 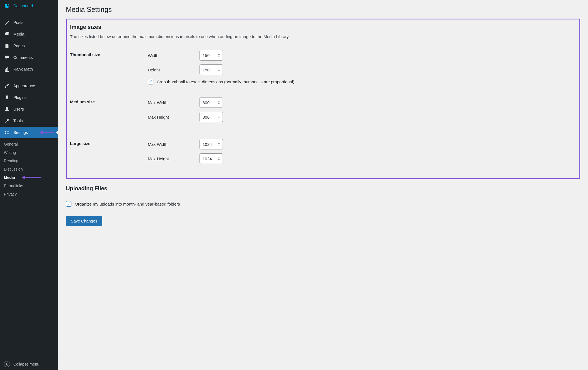 I want to click on uploading-files-heading: Uploading Files, so click(x=323, y=188).